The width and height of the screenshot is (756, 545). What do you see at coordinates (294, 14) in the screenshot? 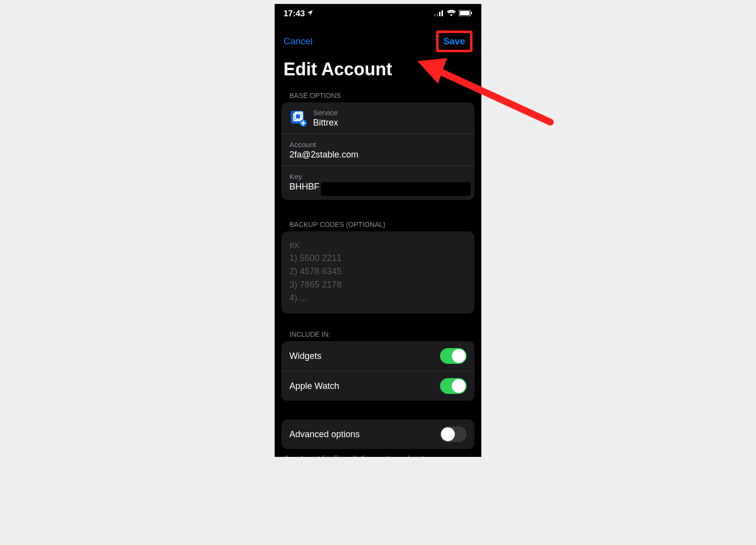
I see `status-time: 17:43` at bounding box center [294, 14].